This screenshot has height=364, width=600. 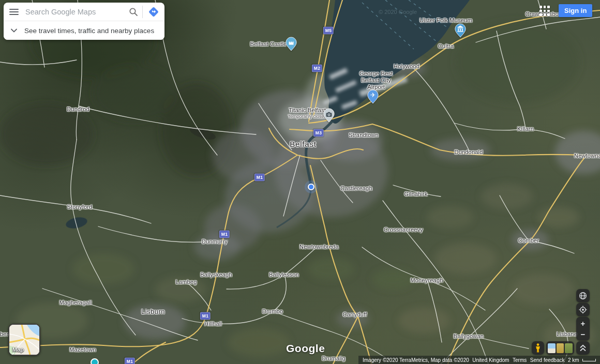 What do you see at coordinates (373, 97) in the screenshot?
I see `airport-pin: ✈` at bounding box center [373, 97].